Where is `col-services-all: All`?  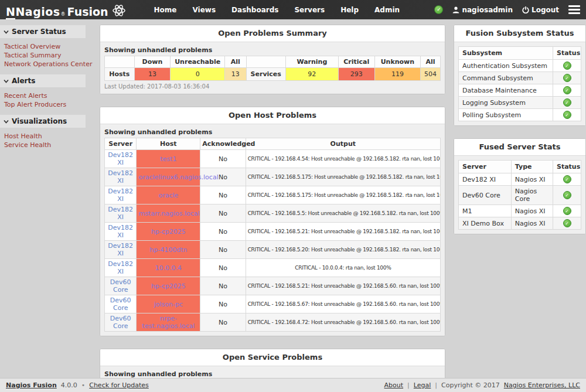 col-services-all: All is located at coordinates (431, 62).